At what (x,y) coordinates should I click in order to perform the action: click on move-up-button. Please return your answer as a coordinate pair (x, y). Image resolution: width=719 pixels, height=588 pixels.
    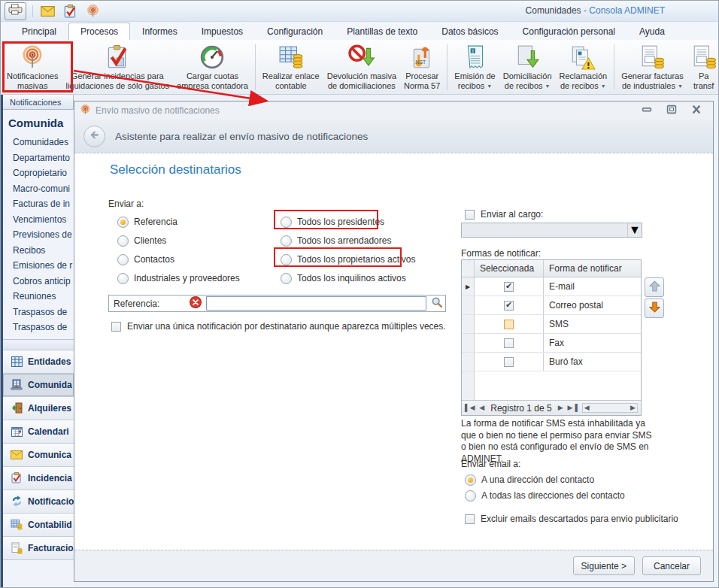
    Looking at the image, I should click on (654, 287).